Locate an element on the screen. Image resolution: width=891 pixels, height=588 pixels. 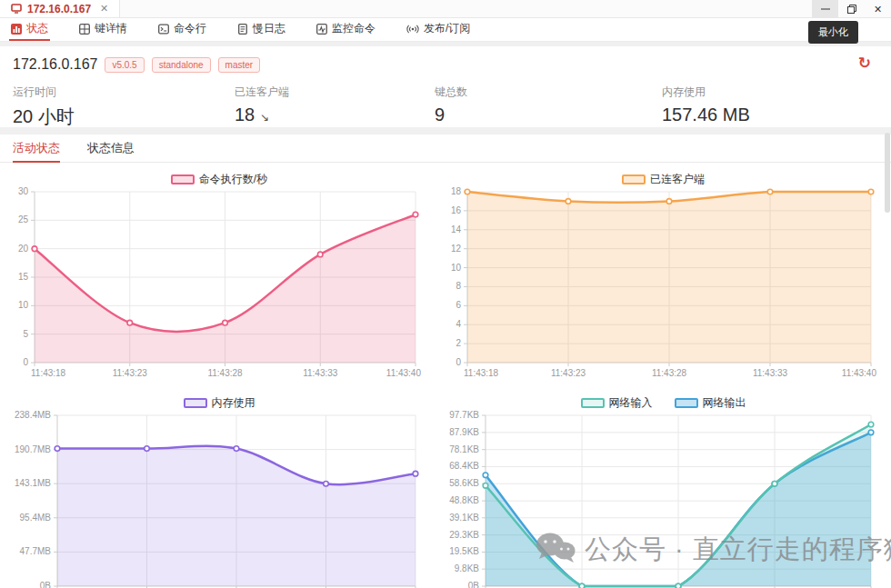
svg-text: 5 is located at coordinates (25, 334).